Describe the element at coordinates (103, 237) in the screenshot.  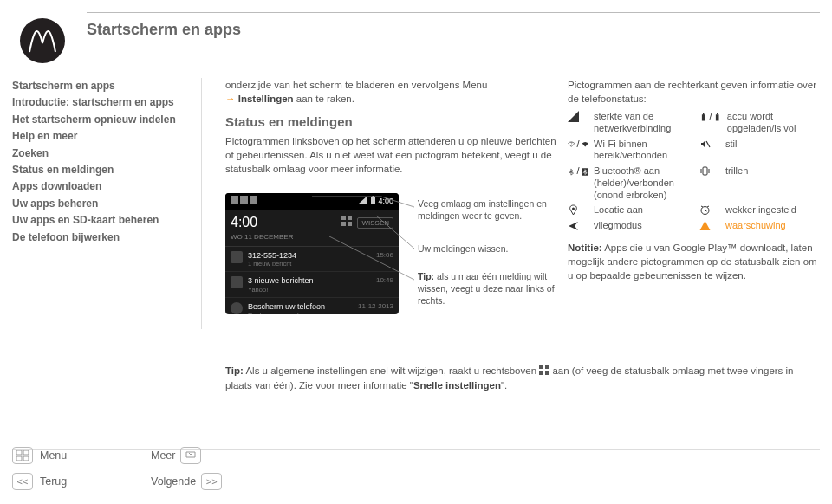
I see `sidebar-item: De telefoon bijwerken` at that location.